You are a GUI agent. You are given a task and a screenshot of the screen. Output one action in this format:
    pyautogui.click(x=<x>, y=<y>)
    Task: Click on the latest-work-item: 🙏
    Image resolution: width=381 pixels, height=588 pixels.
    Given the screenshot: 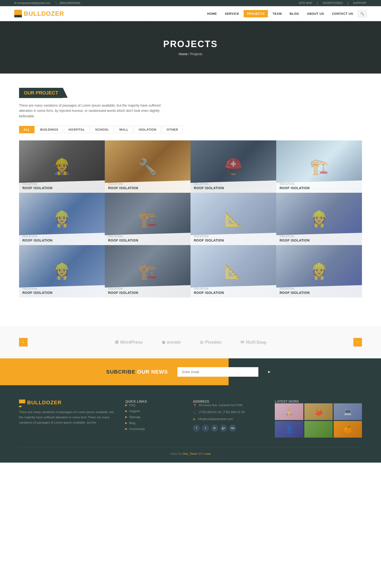 What is the action you would take?
    pyautogui.click(x=289, y=412)
    